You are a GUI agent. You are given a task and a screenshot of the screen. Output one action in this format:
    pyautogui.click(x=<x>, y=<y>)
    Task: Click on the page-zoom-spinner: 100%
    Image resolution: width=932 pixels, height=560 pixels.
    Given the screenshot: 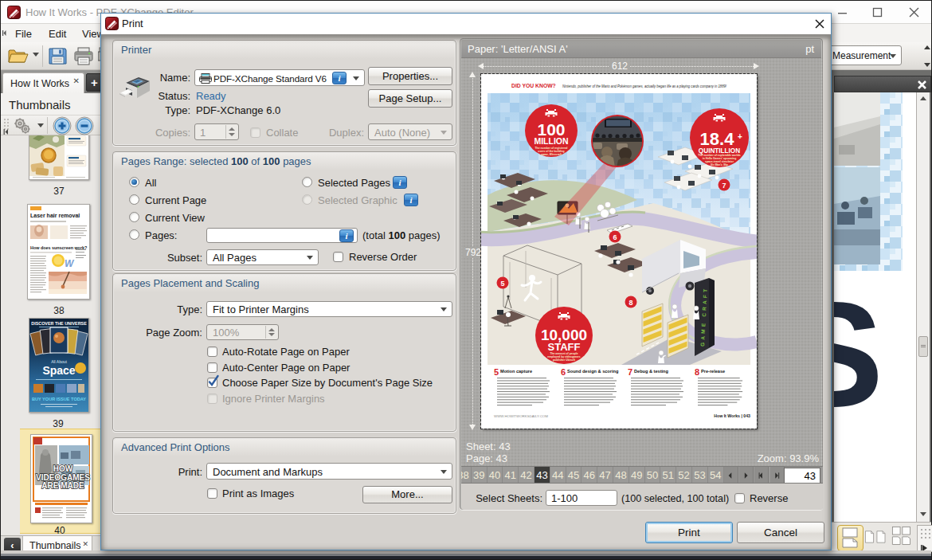 What is the action you would take?
    pyautogui.click(x=242, y=332)
    